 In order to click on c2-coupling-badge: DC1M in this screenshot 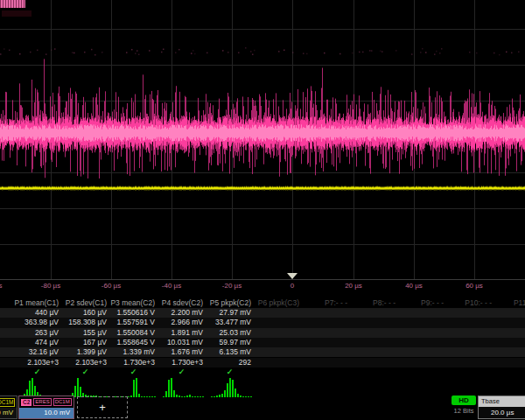, I will do `click(63, 402)`.